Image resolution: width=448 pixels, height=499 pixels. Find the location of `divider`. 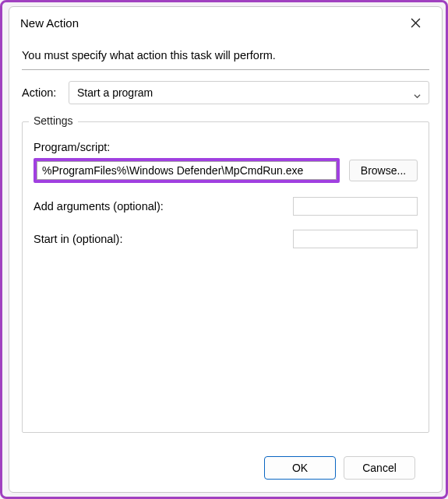

divider is located at coordinates (226, 70).